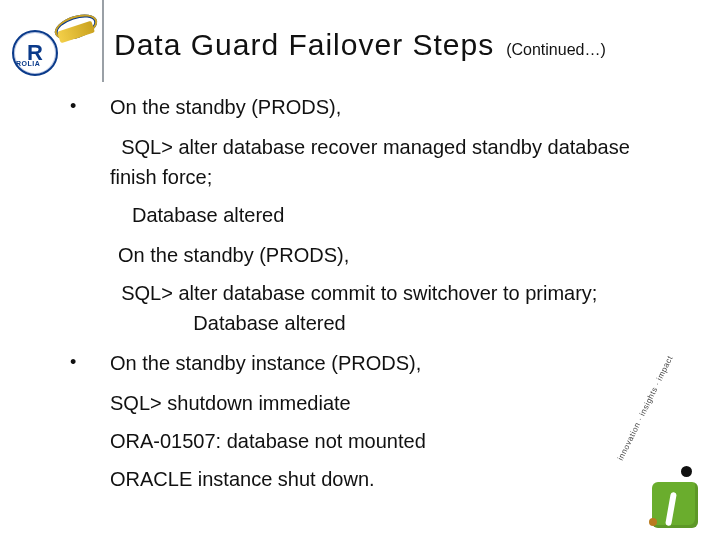 This screenshot has height=540, width=720. I want to click on bullet-2: • On the standby instance (PRODS),, so click(375, 363).